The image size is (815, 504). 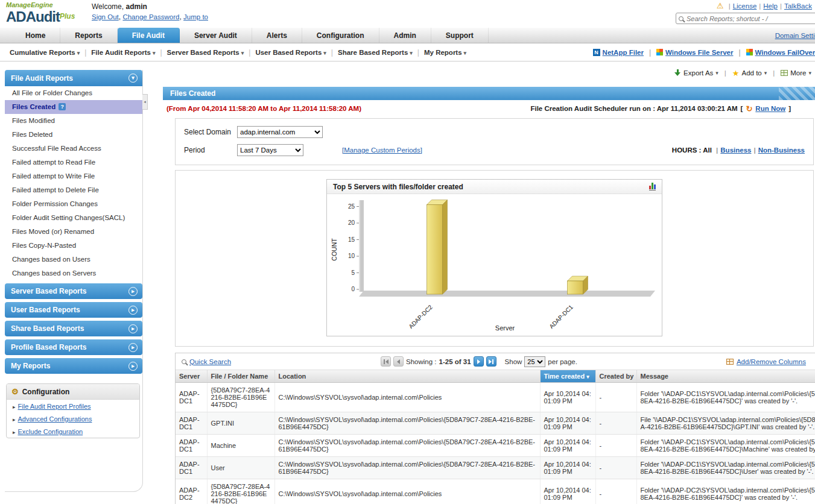 What do you see at coordinates (796, 73) in the screenshot?
I see `more-button: More ▾` at bounding box center [796, 73].